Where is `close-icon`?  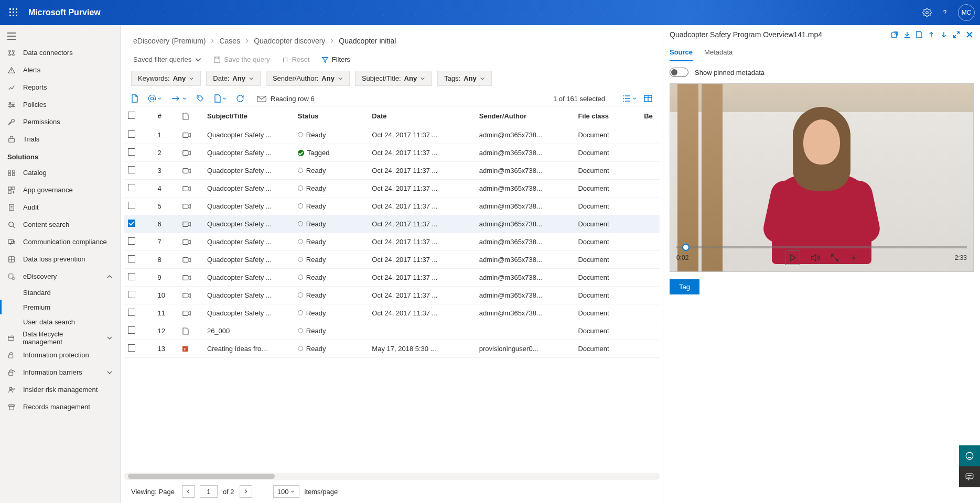
close-icon is located at coordinates (970, 35).